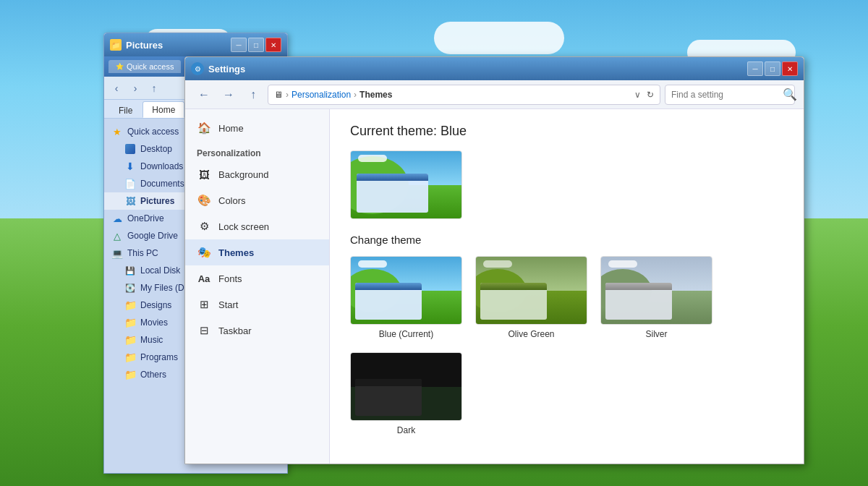  What do you see at coordinates (130, 270) in the screenshot?
I see `local-disk-icon: 💾` at bounding box center [130, 270].